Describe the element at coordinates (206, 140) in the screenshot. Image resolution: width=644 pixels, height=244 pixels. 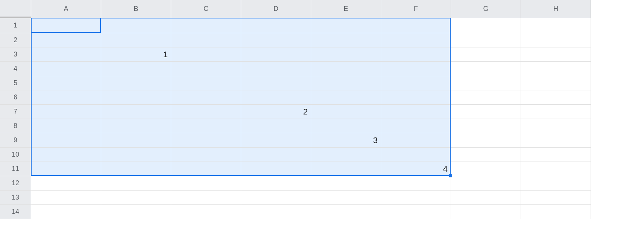
I see `cell-c9` at that location.